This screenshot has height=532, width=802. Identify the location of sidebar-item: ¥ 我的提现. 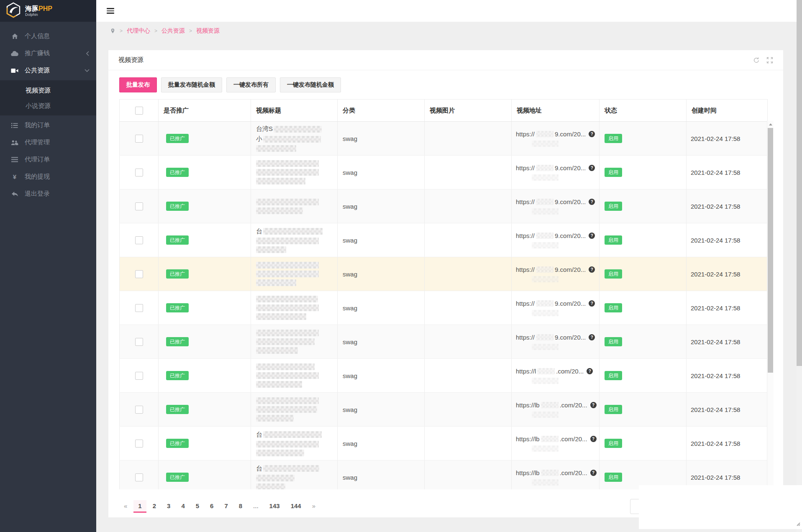
(48, 176).